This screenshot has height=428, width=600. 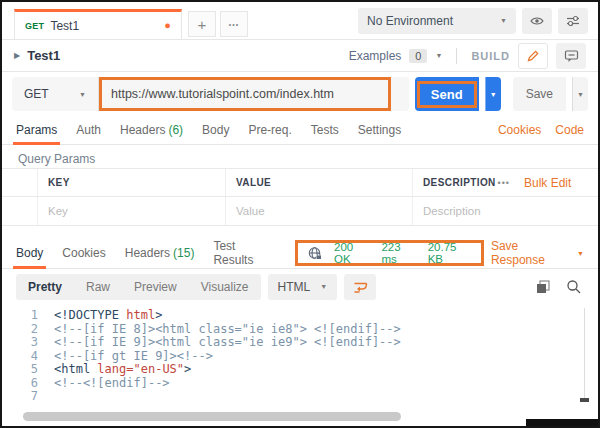 I want to click on response-tab-headers: Headers(15), so click(x=160, y=253).